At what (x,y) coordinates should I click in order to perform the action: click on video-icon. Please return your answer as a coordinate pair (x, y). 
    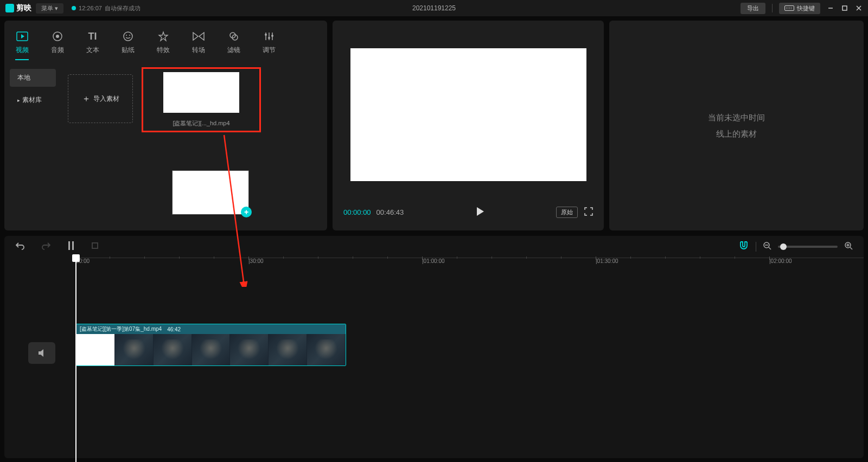
    Looking at the image, I should click on (22, 36).